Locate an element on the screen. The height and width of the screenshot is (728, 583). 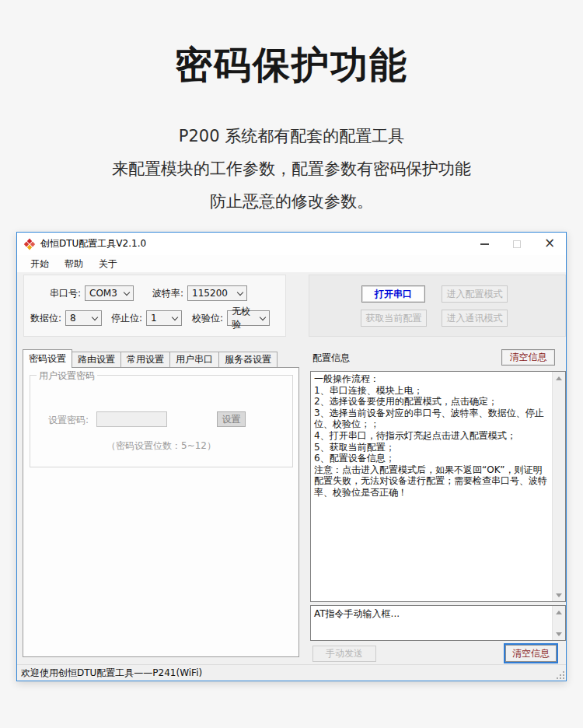
window-title: 创恒DTU配置工具V2.1.0 is located at coordinates (254, 244).